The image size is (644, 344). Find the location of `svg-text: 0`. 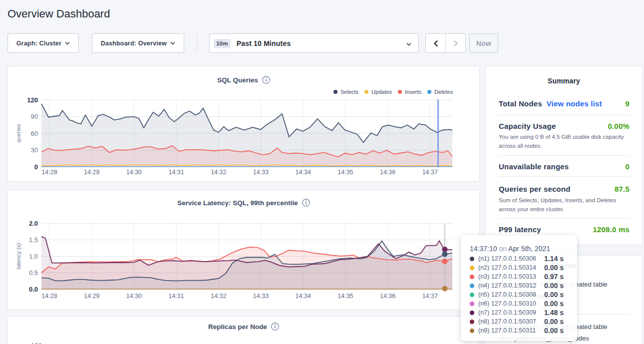

svg-text: 0 is located at coordinates (36, 167).